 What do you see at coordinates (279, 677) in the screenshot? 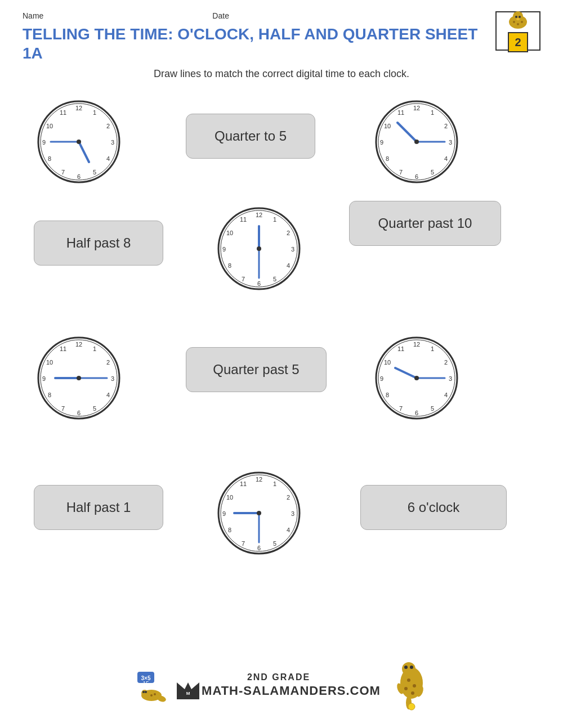
I see `footer-grade: 2ND GRADE` at bounding box center [279, 677].